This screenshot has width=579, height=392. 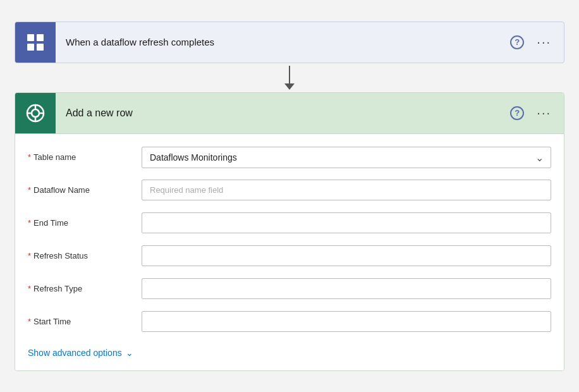 What do you see at coordinates (85, 223) in the screenshot?
I see `end-time-label: * End Time` at bounding box center [85, 223].